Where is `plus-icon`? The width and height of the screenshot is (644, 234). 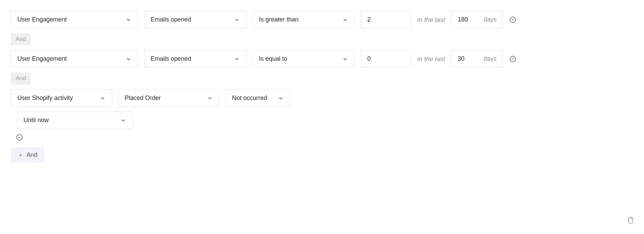
plus-icon is located at coordinates (20, 155).